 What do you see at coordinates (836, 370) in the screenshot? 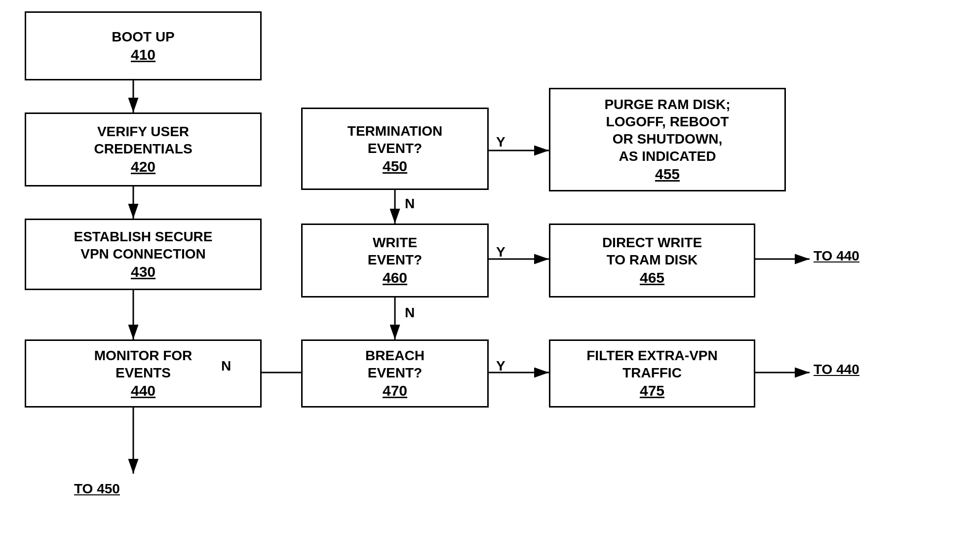
I see `to-440-link-2: TO 440` at bounding box center [836, 370].